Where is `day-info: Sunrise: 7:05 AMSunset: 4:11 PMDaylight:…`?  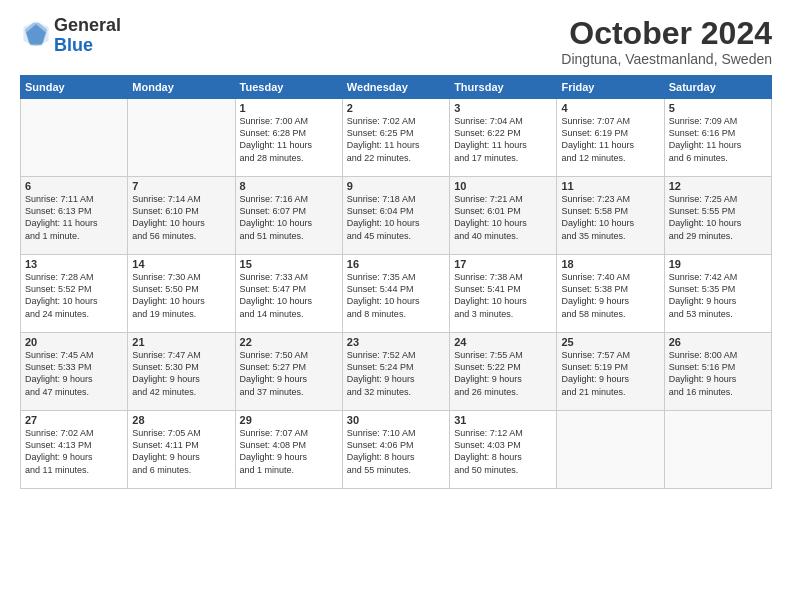
day-info: Sunrise: 7:05 AMSunset: 4:11 PMDaylight:… is located at coordinates (181, 452).